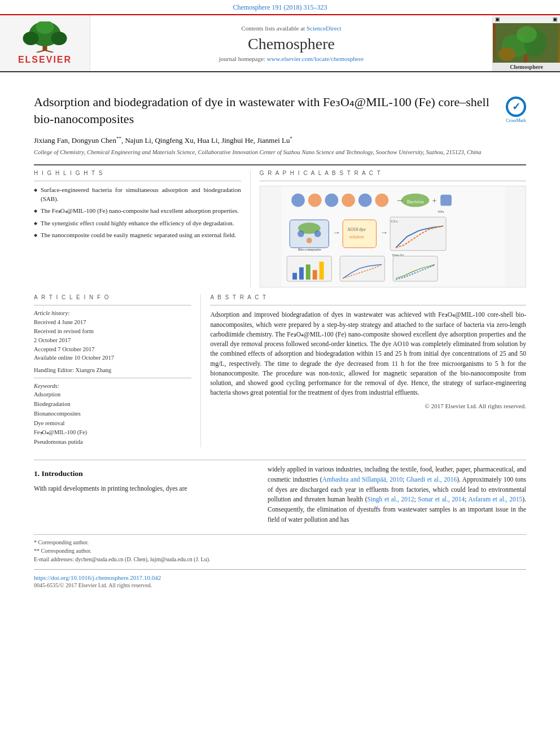 The image size is (560, 747). I want to click on crossmark-label: CrossMark, so click(516, 121).